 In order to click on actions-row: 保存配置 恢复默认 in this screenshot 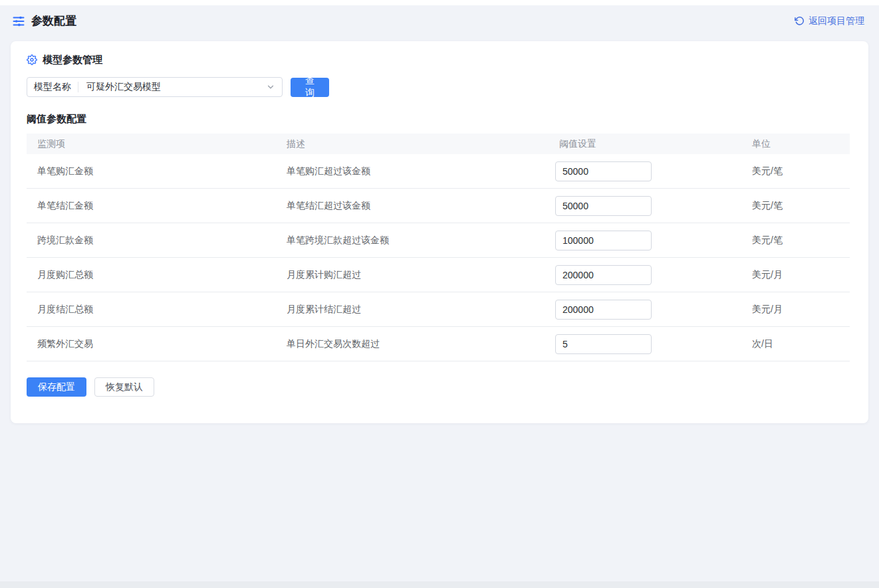, I will do `click(439, 387)`.